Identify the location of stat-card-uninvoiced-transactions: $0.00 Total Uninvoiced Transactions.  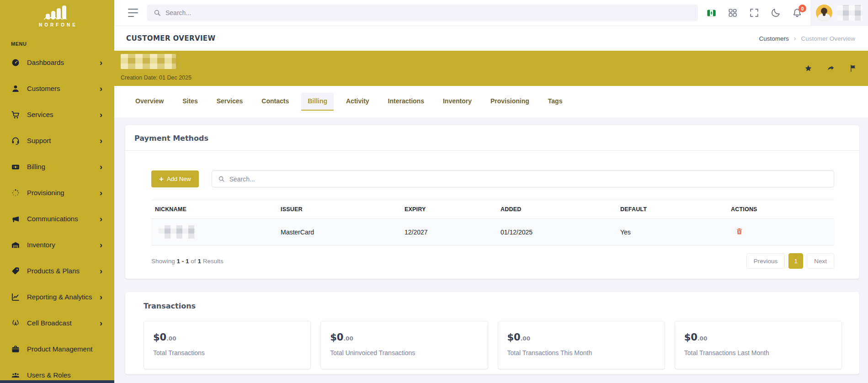
(404, 345).